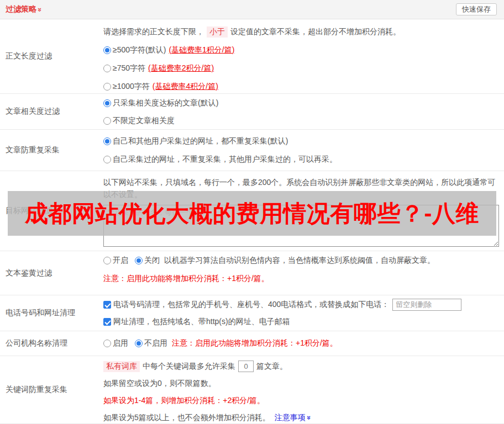  Describe the element at coordinates (304, 56) in the screenshot. I see `length-filter-content: 请选择需求的正文长度下限， 小于 设定值的文章不采集，超出部分不增加积分消耗。 …` at that location.